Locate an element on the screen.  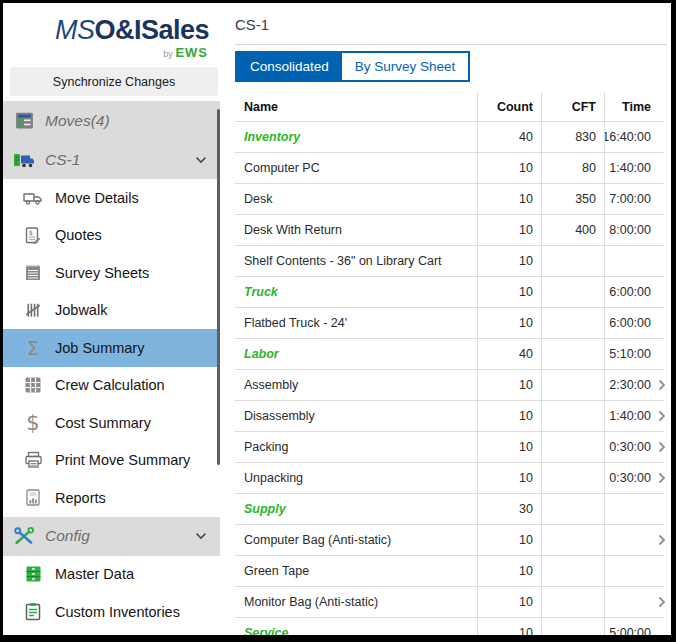
table-row: Computer PC10801:40:00 is located at coordinates (450, 168).